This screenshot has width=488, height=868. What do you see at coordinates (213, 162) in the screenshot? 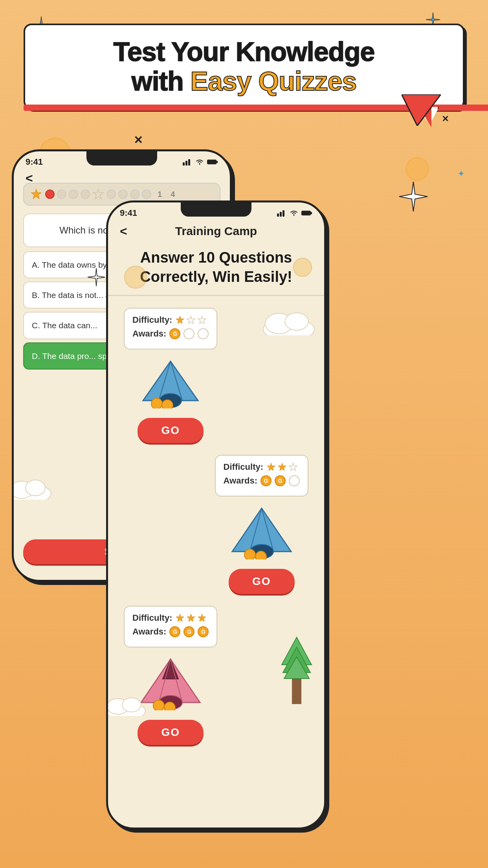
I see `battery-icon-back` at bounding box center [213, 162].